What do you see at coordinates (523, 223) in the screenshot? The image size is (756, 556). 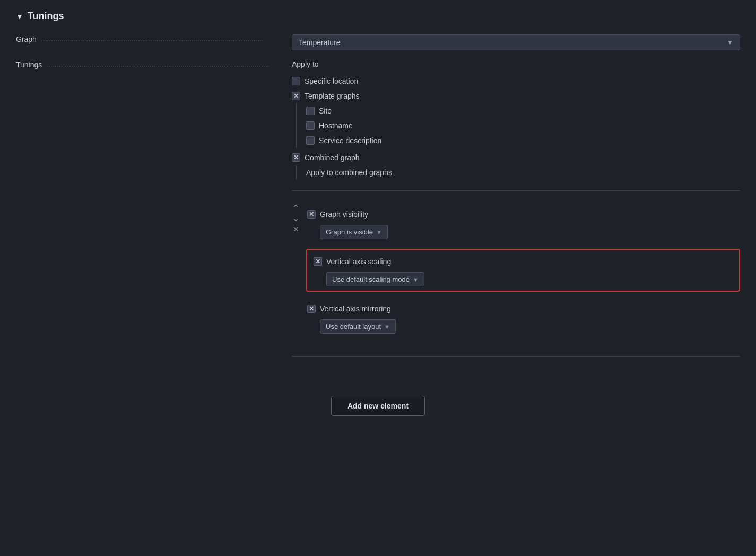 I see `graph-visibility-block: ✕ Graph visibility Graph is visible ▼` at bounding box center [523, 223].